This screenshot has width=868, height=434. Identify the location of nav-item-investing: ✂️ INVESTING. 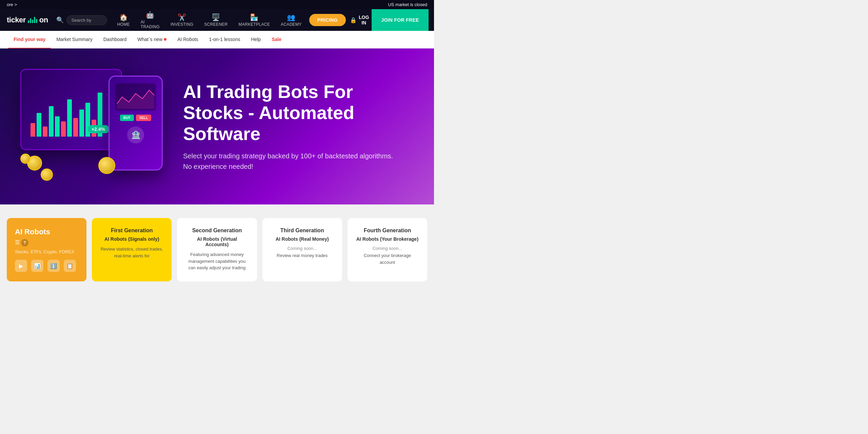
(182, 20).